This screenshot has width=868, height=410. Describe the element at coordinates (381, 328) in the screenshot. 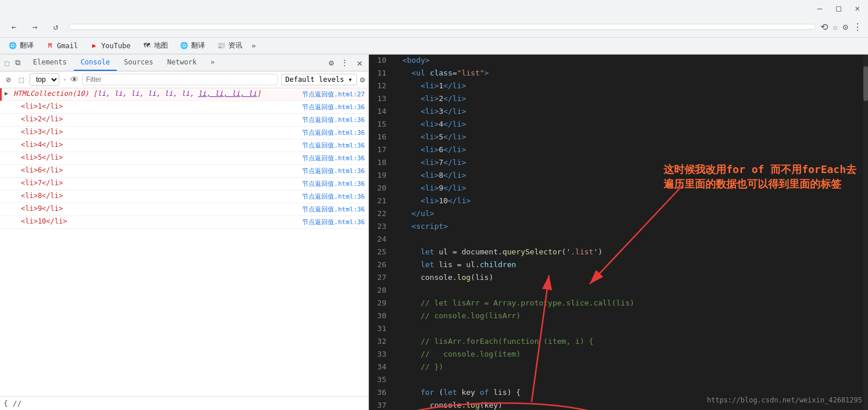

I see `line-number-31: 31` at that location.